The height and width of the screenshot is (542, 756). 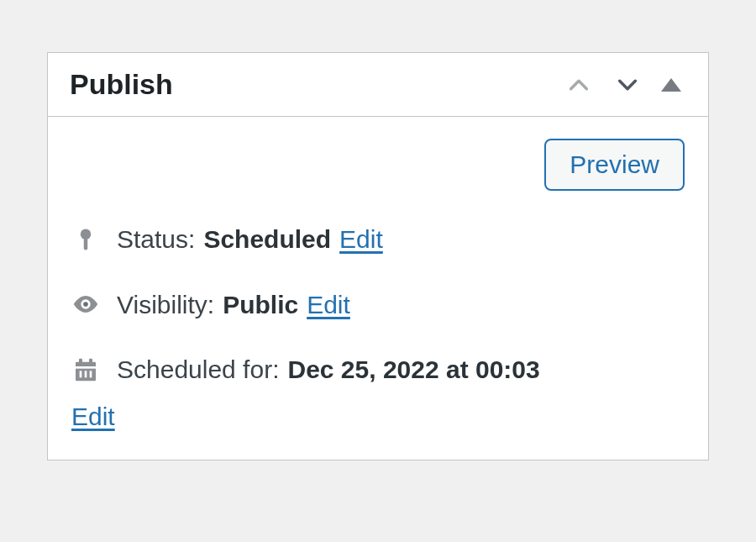 What do you see at coordinates (625, 85) in the screenshot?
I see `header-controls` at bounding box center [625, 85].